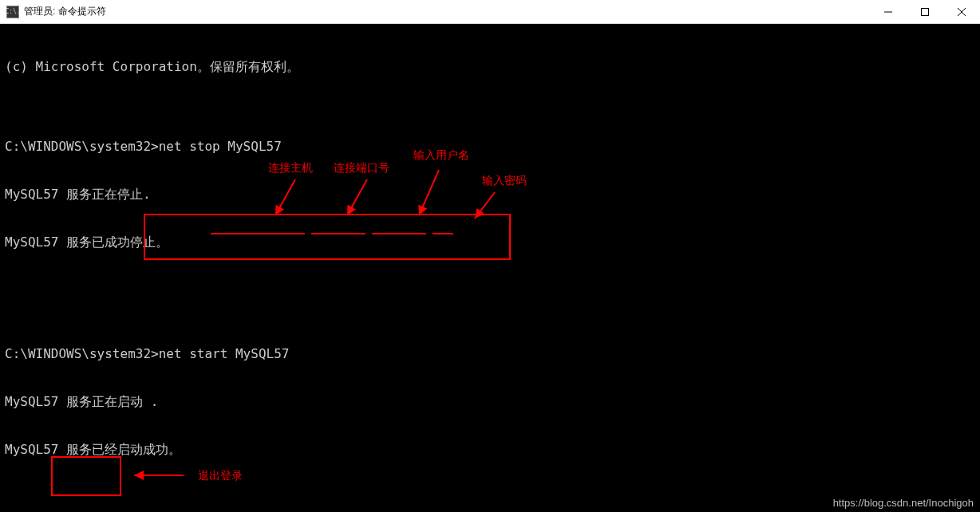  Describe the element at coordinates (903, 502) in the screenshot. I see `watermark-text: https://blog.csdn.net/Inochigoh` at that location.